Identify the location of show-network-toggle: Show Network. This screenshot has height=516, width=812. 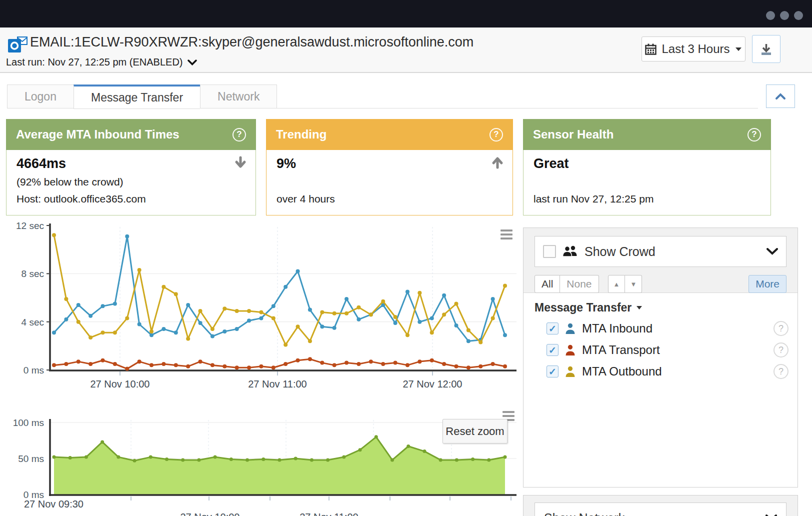
(660, 509).